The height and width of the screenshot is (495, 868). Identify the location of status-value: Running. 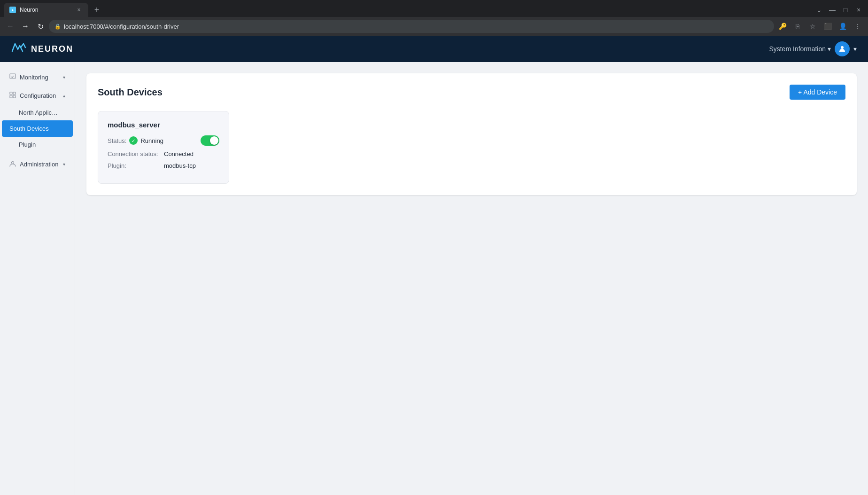
(152, 141).